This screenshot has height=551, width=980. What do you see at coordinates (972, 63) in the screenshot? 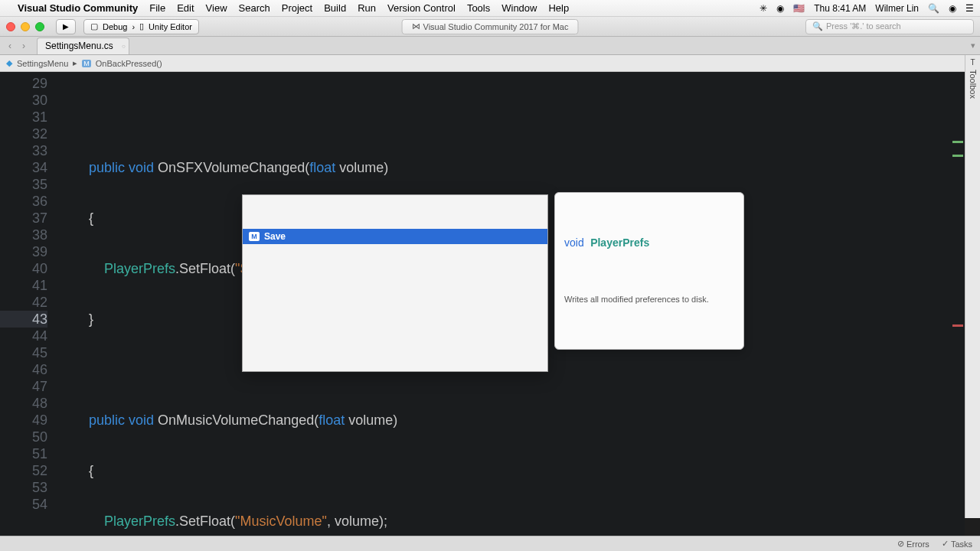
I see `toolbox-icon: T` at bounding box center [972, 63].